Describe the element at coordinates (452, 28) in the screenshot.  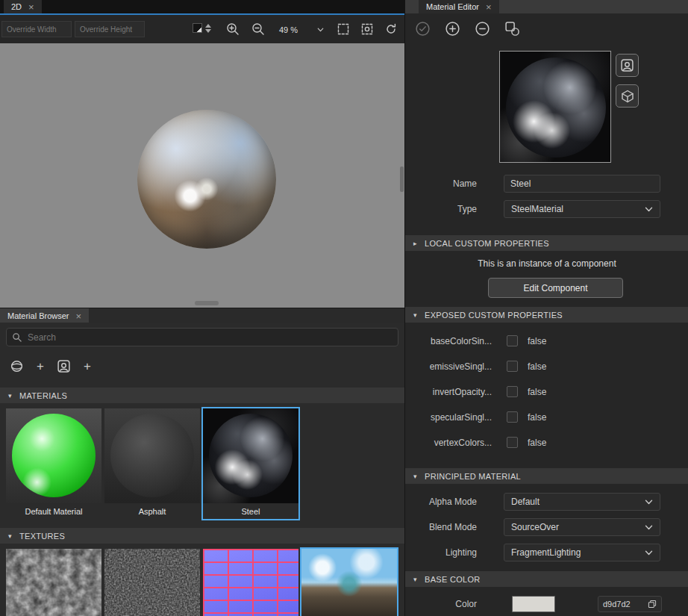
I see `add-material-button` at that location.